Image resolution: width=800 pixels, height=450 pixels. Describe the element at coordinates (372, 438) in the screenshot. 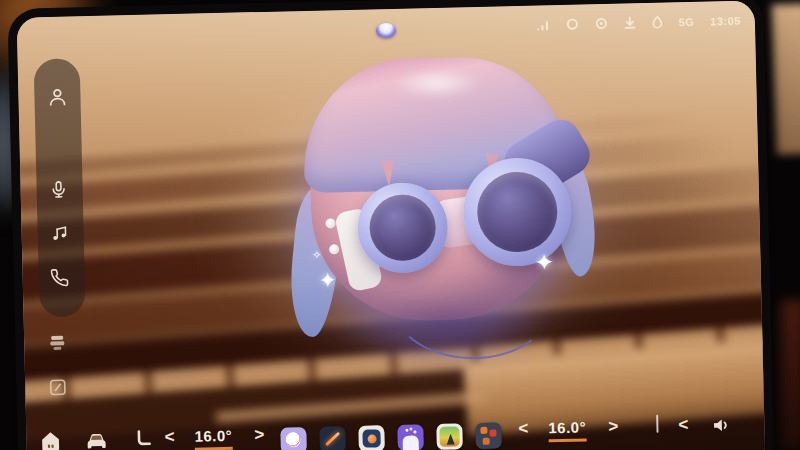

I see `browser-app-icon` at that location.